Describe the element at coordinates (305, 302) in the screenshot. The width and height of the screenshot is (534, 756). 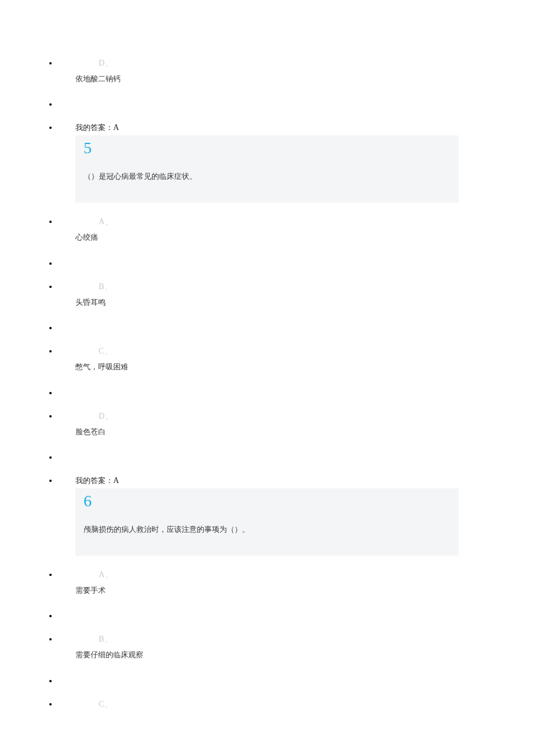
I see `option-text: 头昏耳鸣` at that location.